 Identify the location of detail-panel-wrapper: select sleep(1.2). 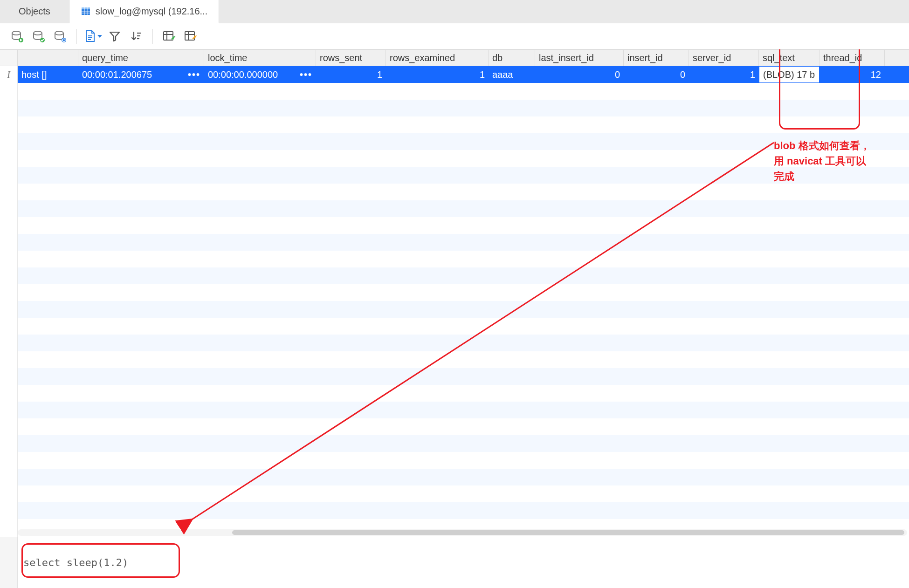
(454, 562).